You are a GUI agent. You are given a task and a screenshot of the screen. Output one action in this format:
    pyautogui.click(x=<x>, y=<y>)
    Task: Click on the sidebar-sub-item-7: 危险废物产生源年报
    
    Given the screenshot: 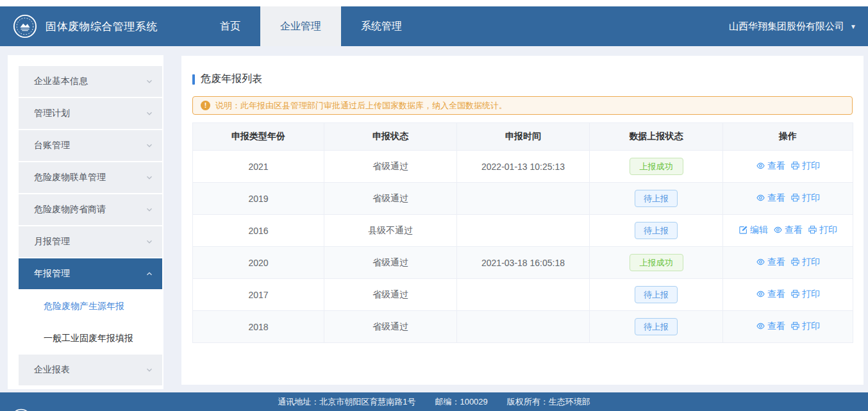 What is the action you would take?
    pyautogui.click(x=90, y=306)
    